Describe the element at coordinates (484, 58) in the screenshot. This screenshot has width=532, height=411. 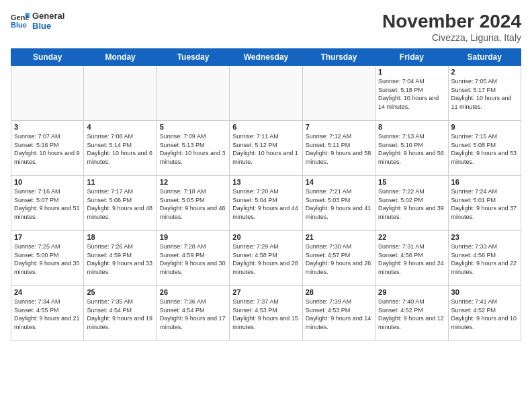
I see `header-saturday: Saturday` at that location.